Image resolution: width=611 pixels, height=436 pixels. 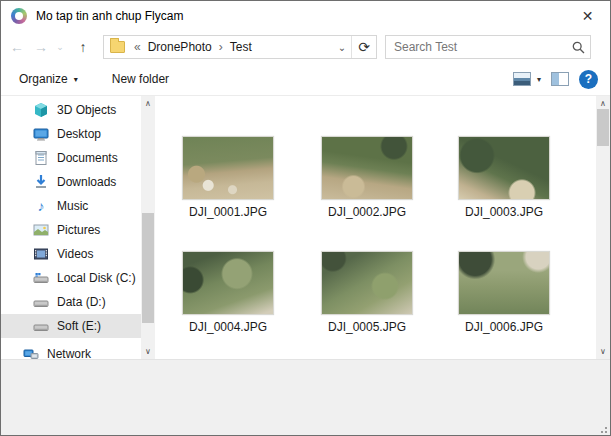 What do you see at coordinates (41, 47) in the screenshot?
I see `forward-button: →` at bounding box center [41, 47].